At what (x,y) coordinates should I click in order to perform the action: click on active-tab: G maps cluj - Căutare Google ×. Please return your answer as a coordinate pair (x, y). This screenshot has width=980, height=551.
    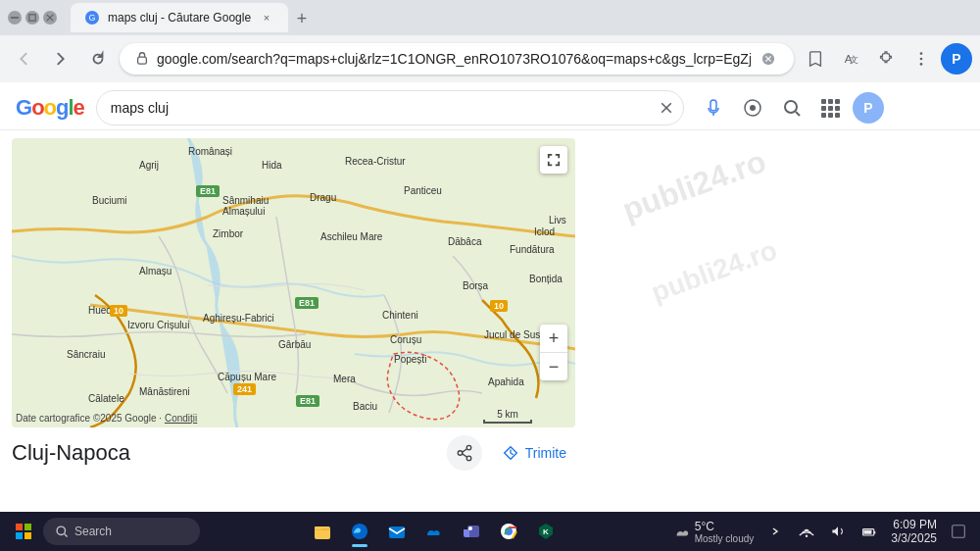
    Looking at the image, I should click on (179, 18).